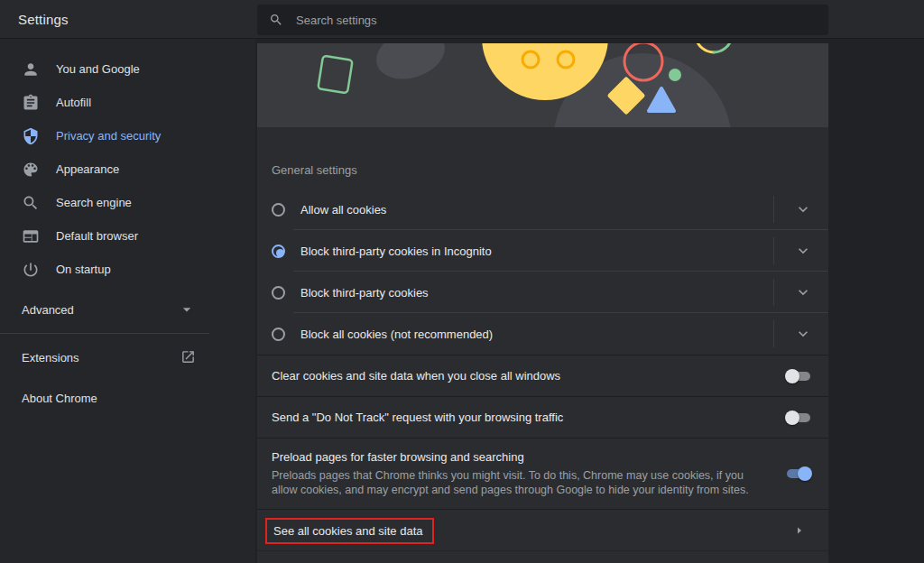 The height and width of the screenshot is (563, 924). I want to click on annotation-highlight-box: See all cookies and site data, so click(350, 531).